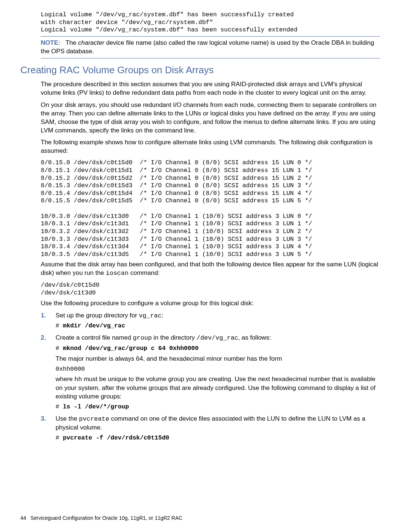 The height and width of the screenshot is (532, 400). Describe the element at coordinates (91, 43) in the screenshot. I see `note-italic: character` at that location.